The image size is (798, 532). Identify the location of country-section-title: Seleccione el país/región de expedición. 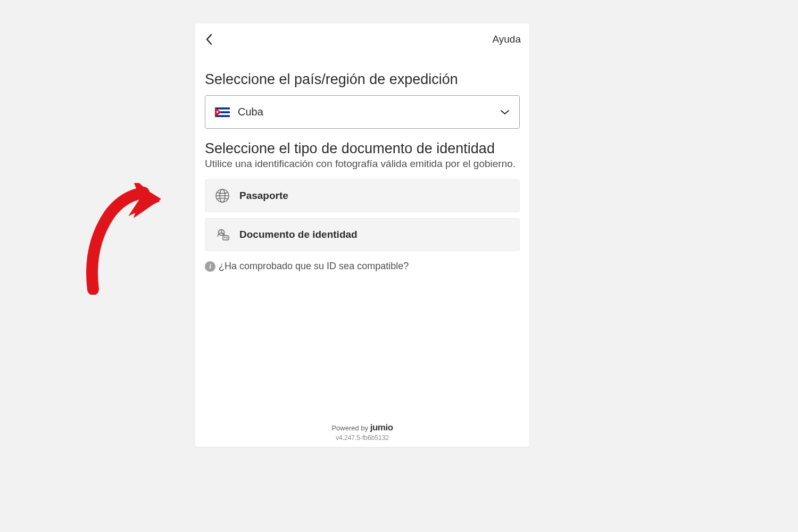
(362, 80).